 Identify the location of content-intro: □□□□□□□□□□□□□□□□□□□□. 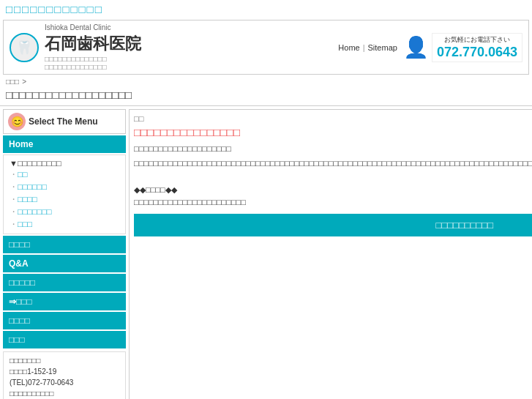
(333, 149).